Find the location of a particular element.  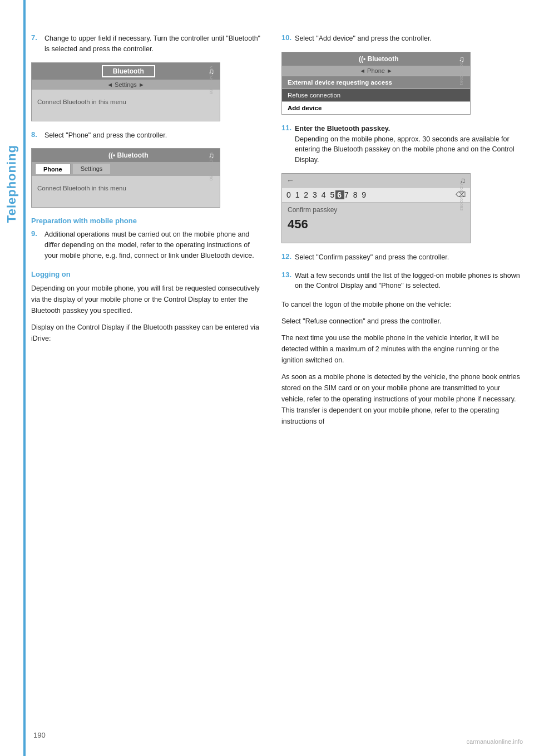

screen-bluetooth-tabs: ((• Bluetooth ♫ Phone Settings Connect B… is located at coordinates (126, 178).